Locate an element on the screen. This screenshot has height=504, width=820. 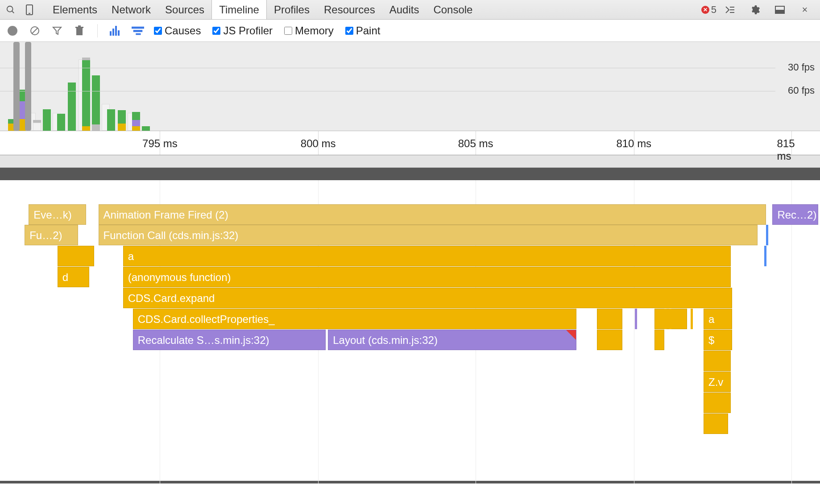
tab-network: Network is located at coordinates (131, 10).